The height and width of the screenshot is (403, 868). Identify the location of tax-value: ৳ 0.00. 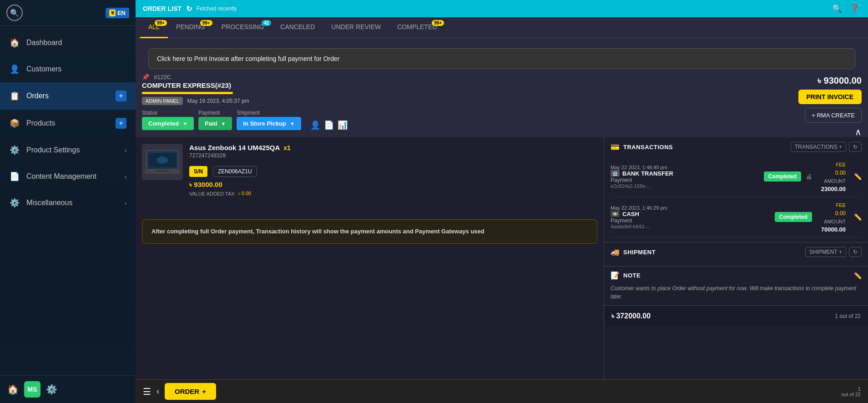
(245, 194).